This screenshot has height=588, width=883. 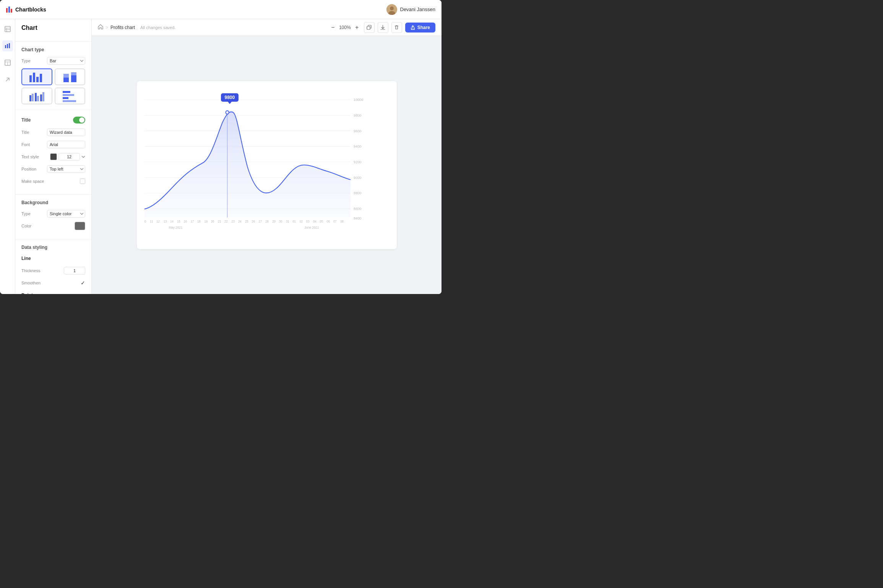 I want to click on title-section-heading: Title, so click(x=26, y=120).